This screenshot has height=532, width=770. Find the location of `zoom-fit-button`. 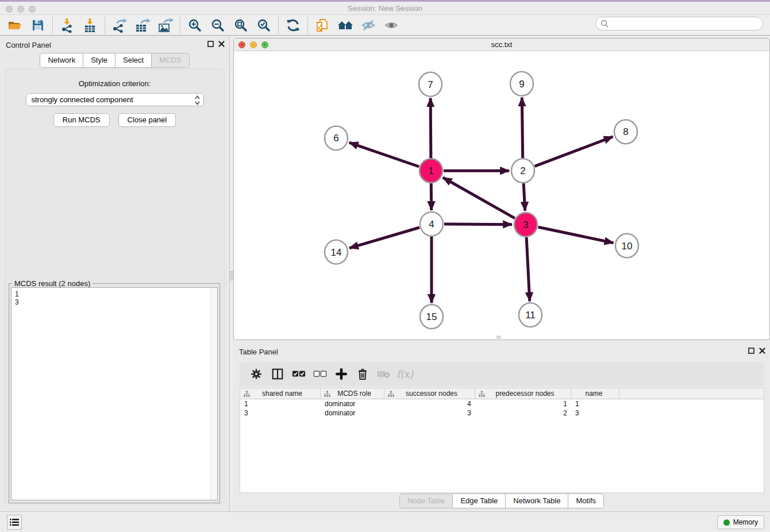

zoom-fit-button is located at coordinates (241, 25).